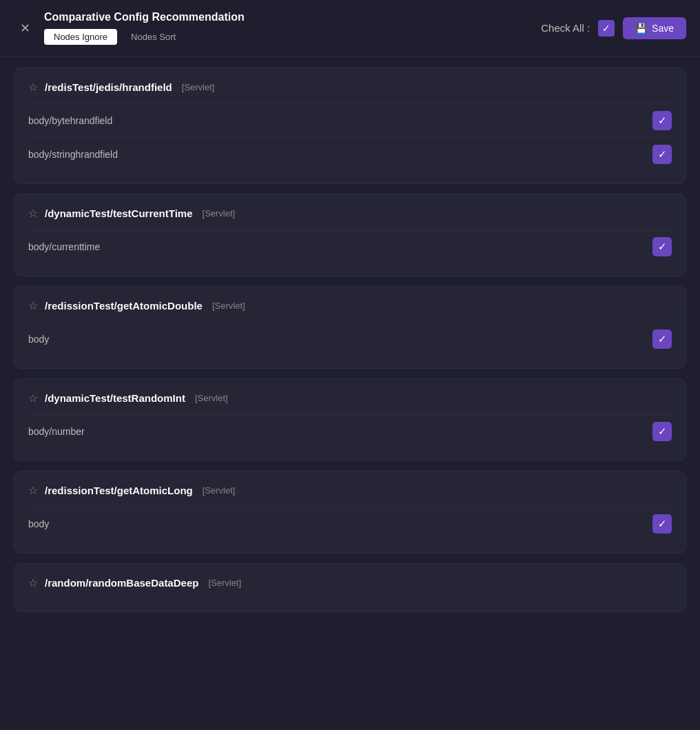  I want to click on save-icon: 💾, so click(641, 28).